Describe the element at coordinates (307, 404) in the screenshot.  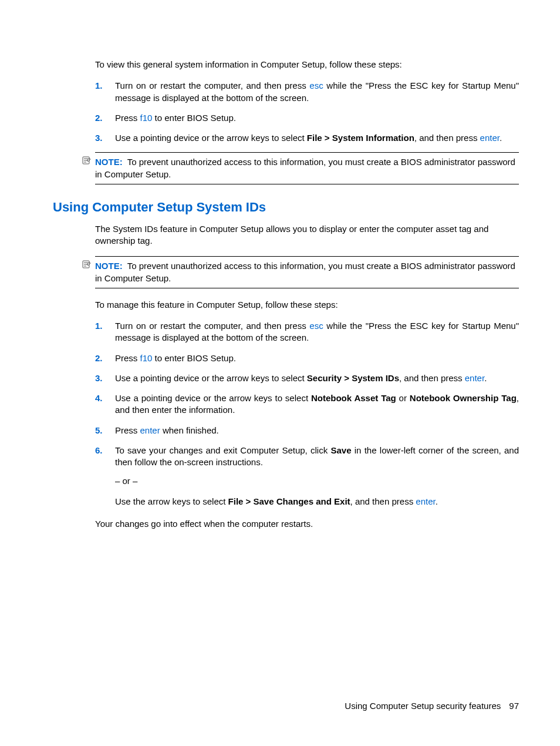
I see `list-item: 4. Use a pointing device or the arrow ke…` at that location.